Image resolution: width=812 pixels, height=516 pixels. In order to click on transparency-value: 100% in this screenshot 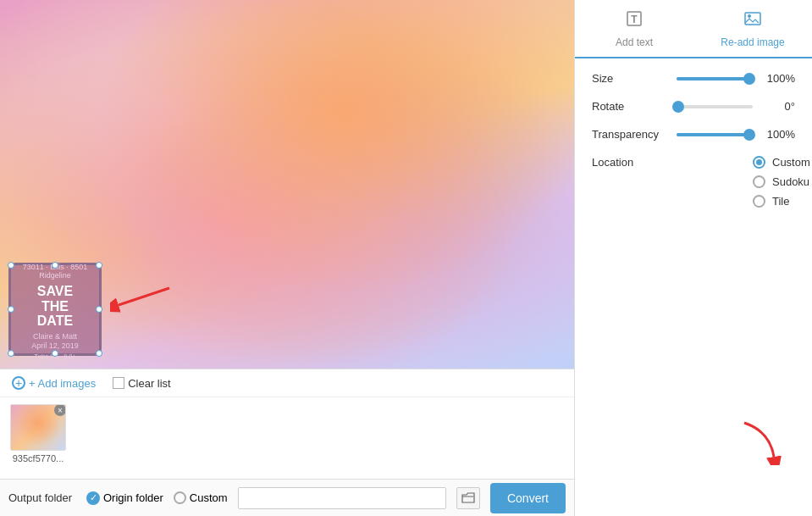, I will do `click(778, 134)`.